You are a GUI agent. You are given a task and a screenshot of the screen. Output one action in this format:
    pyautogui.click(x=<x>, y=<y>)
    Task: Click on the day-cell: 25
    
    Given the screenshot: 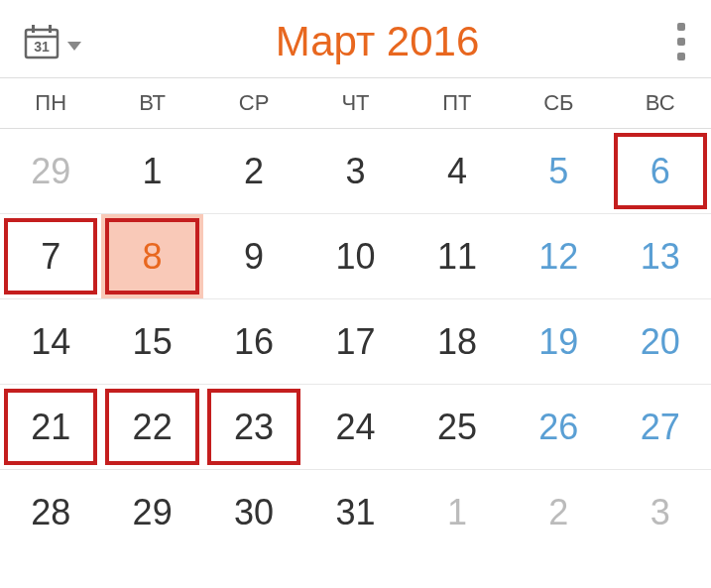 What is the action you would take?
    pyautogui.click(x=457, y=426)
    